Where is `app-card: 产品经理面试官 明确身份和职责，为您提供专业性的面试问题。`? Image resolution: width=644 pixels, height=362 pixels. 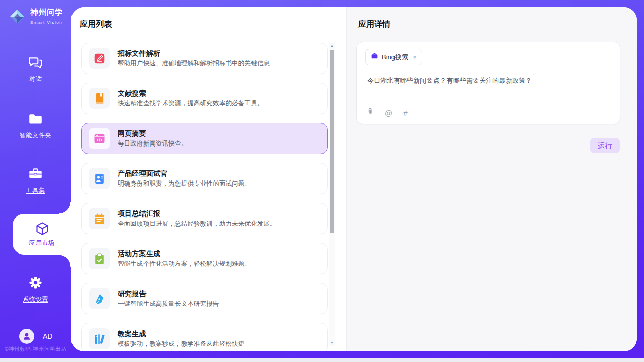
app-card: 产品经理面试官 明确身份和职责，为您提供专业性的面试问题。 is located at coordinates (204, 178).